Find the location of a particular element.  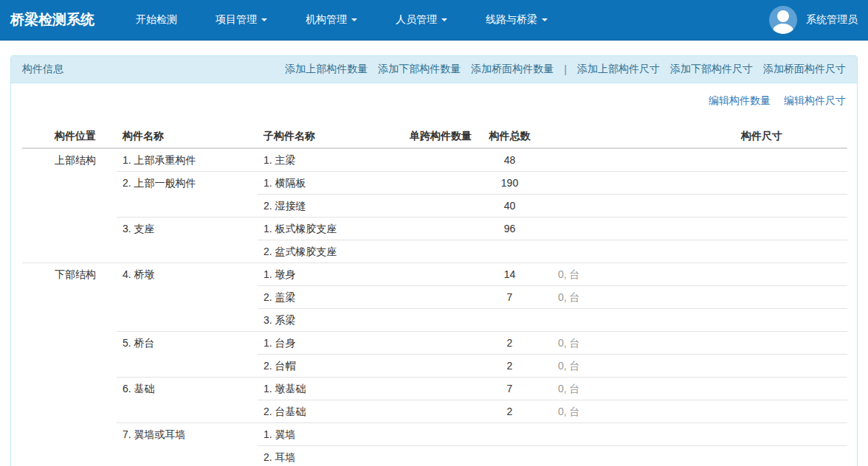

header-component-name: 构件名称 is located at coordinates (187, 136).